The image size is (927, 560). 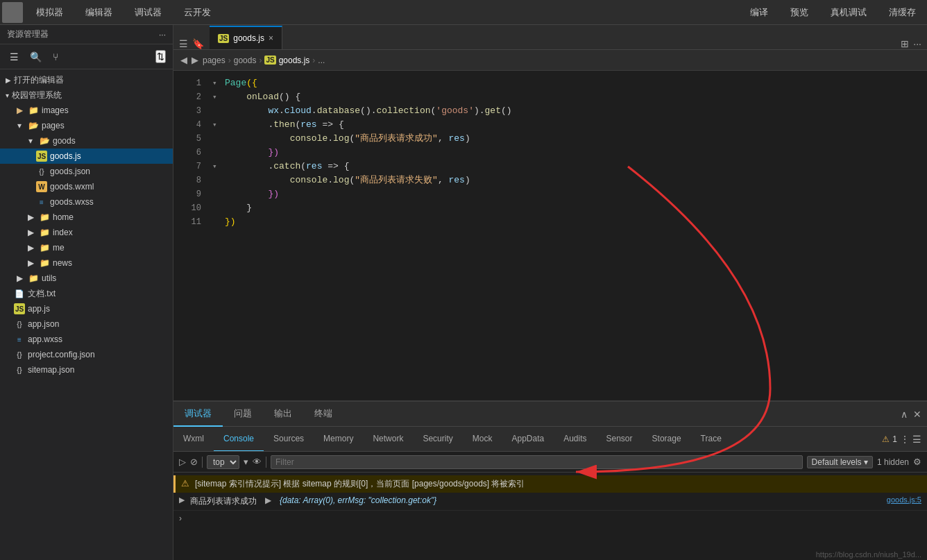 What do you see at coordinates (917, 439) in the screenshot?
I see `console-settings-icon: ☰` at bounding box center [917, 439].